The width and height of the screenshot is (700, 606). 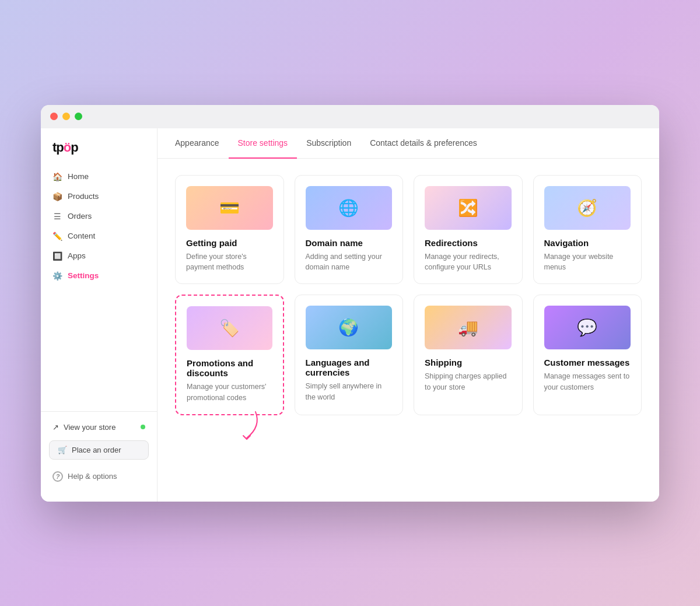 I want to click on card-promotions-image: 🏷️, so click(x=230, y=328).